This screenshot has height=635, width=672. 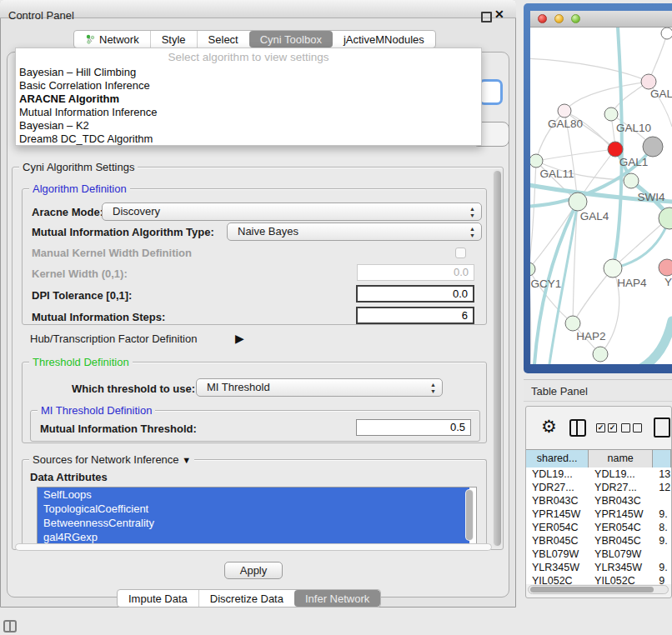 I want to click on mi-type-combo: Naive Bayes ▲▼, so click(x=354, y=232).